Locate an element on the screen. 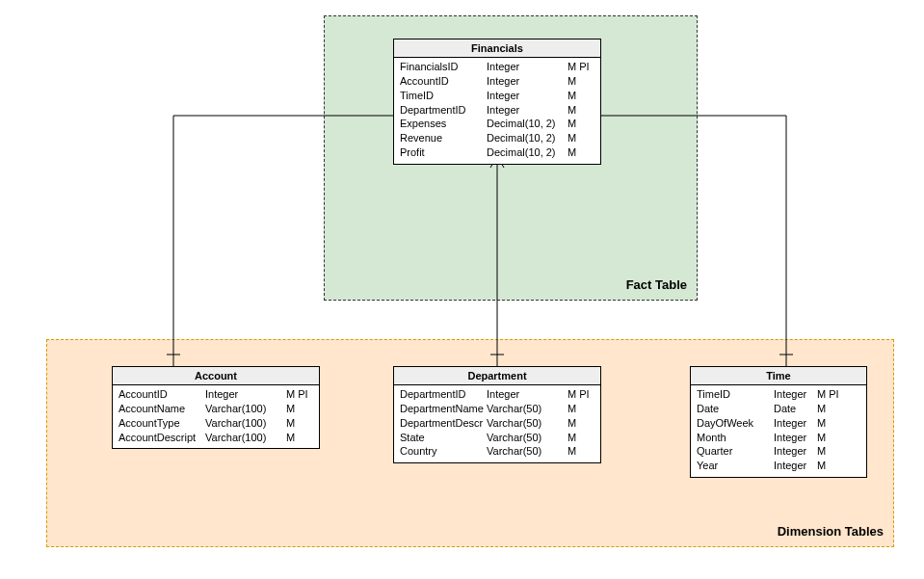  table-row: FinancialsIDIntegerM PI is located at coordinates (497, 67).